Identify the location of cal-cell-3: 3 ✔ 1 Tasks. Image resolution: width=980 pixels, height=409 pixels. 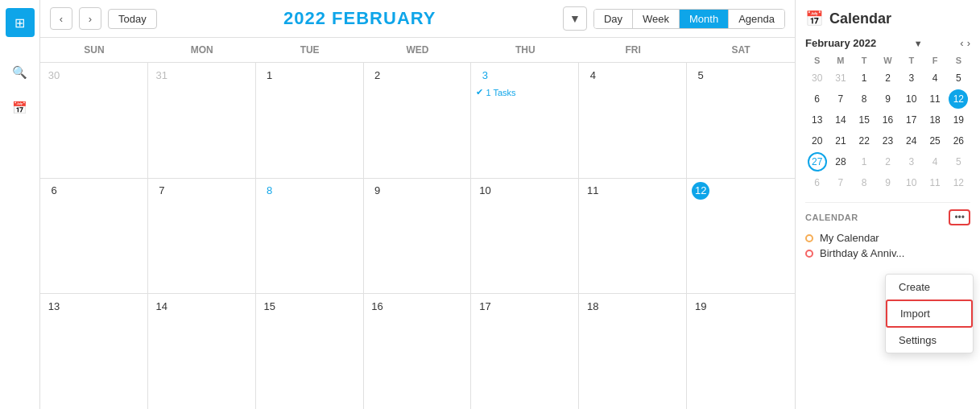
(525, 121).